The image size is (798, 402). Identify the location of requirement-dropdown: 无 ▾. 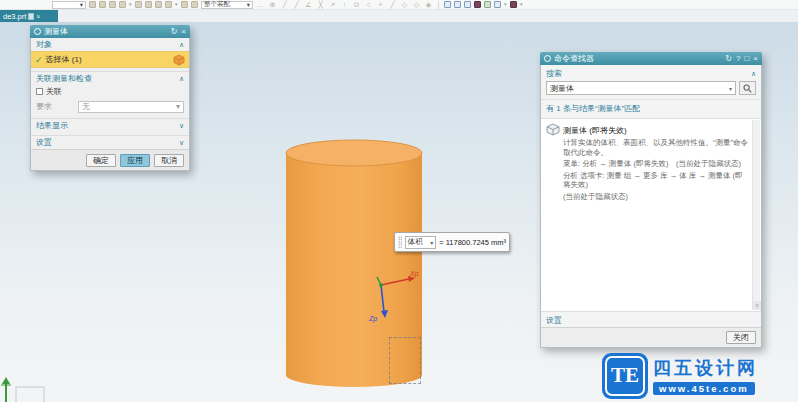
(131, 107).